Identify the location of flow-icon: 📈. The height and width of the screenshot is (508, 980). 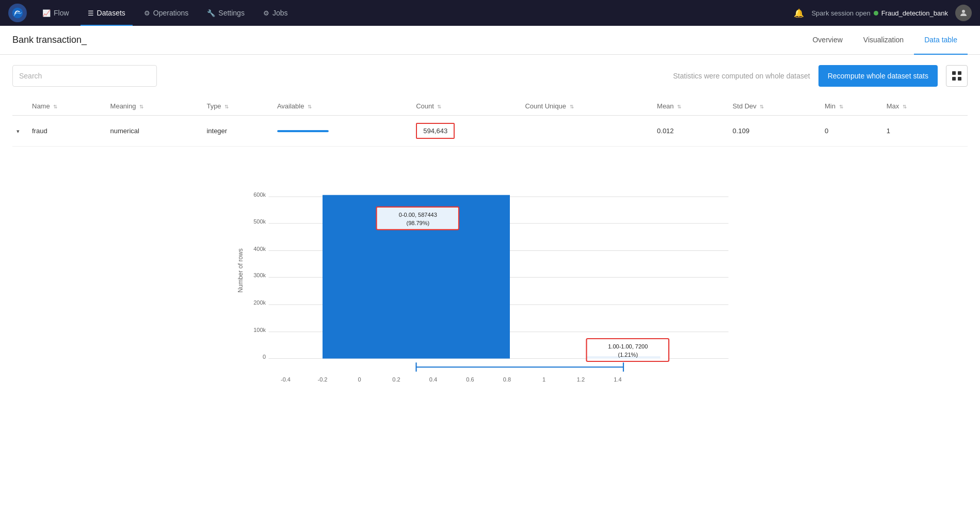
(46, 13).